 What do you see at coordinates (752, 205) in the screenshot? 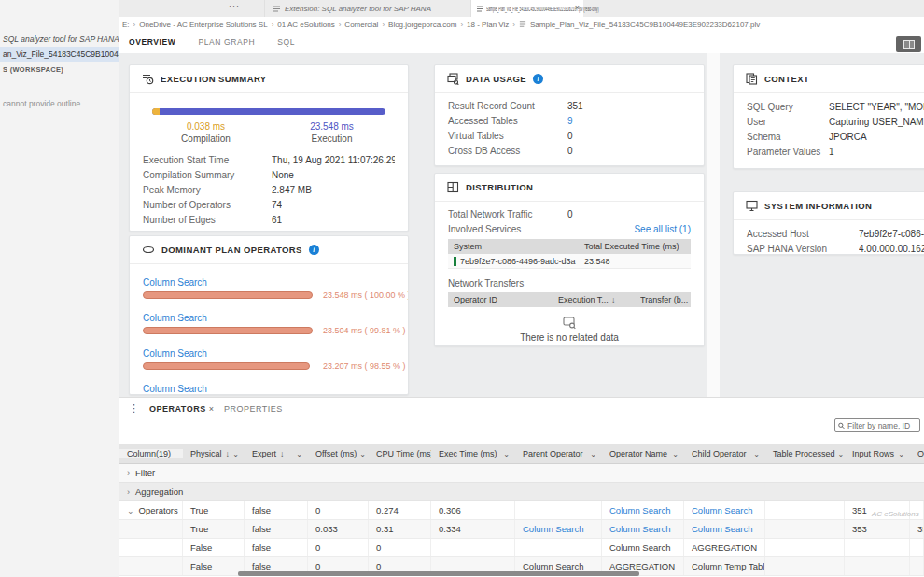
I see `monitor-icon` at bounding box center [752, 205].